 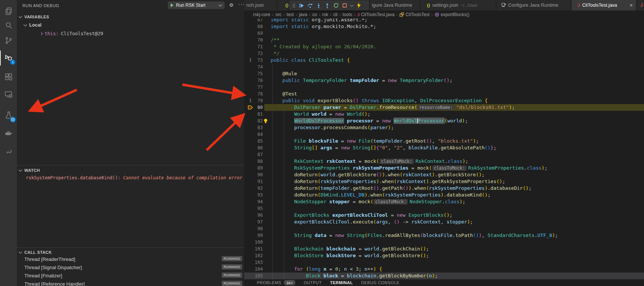 What do you see at coordinates (8, 58) in the screenshot?
I see `run-and-debug-icon: 1` at bounding box center [8, 58].